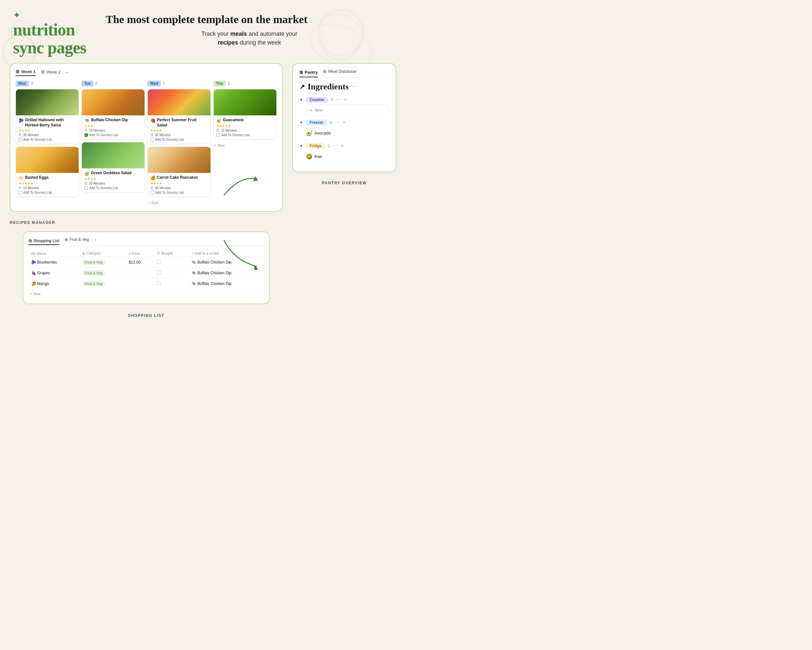  What do you see at coordinates (50, 33) in the screenshot?
I see `logo-section: ✦ nutrition sync pages` at bounding box center [50, 33].